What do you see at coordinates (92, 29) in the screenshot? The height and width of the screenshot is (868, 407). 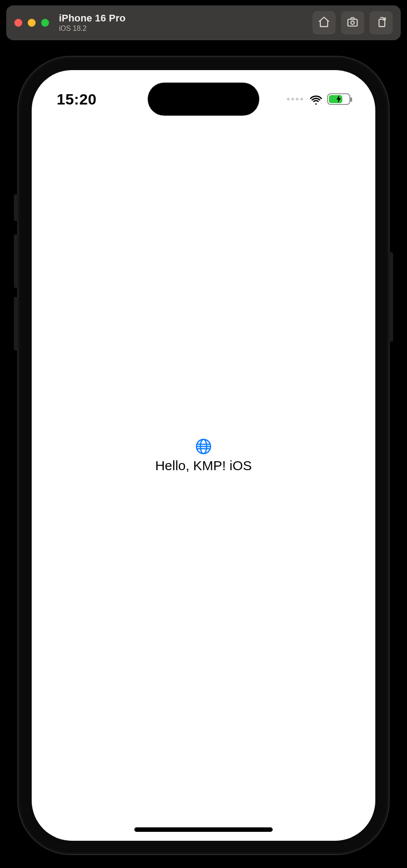 I see `simulator-os-version: iOS 18.2` at bounding box center [92, 29].